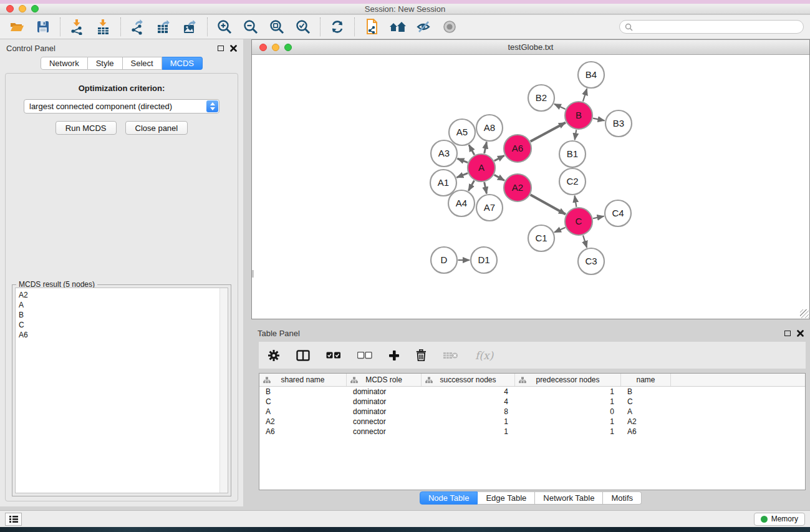 This screenshot has height=532, width=810. What do you see at coordinates (533, 422) in the screenshot?
I see `table-row: A2connector11A2` at bounding box center [533, 422].